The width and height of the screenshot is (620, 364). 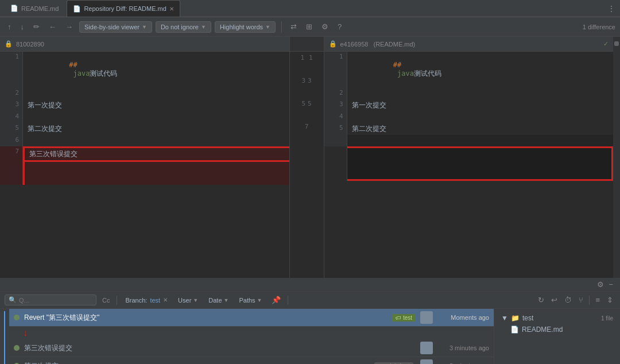 I want to click on left-gutter-1: 1, so click(x=11, y=70).